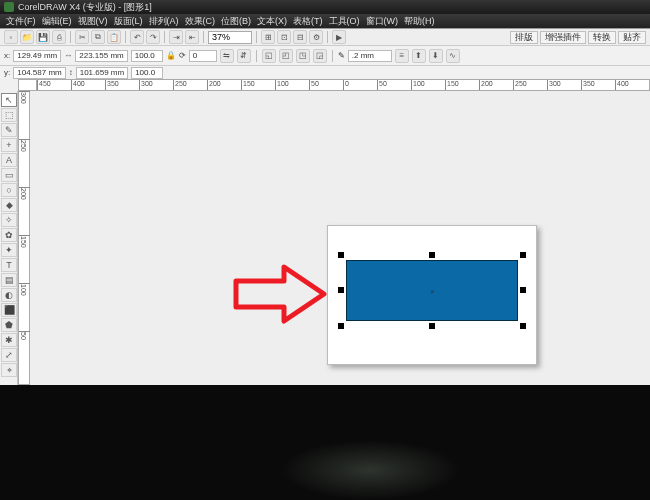 The image size is (650, 500). Describe the element at coordinates (563, 38) in the screenshot. I see `enhance-plugin-button: 增强插件` at that location.